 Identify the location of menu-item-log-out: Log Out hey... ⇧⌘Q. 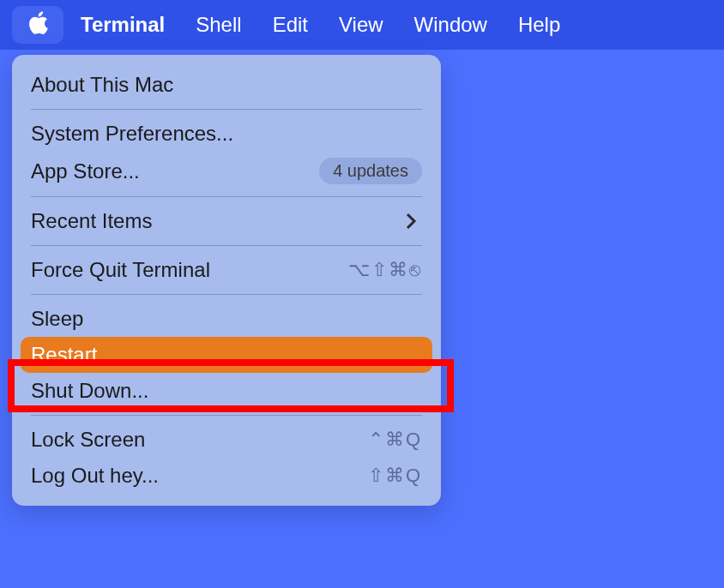
(226, 476).